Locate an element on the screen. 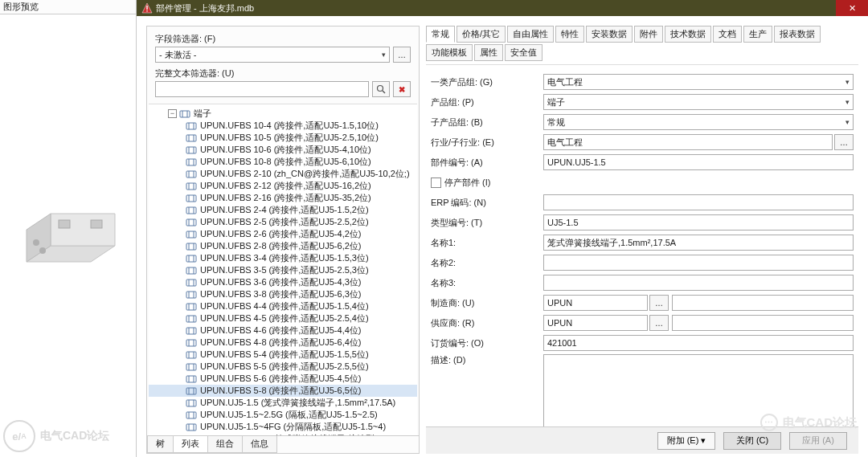 This screenshot has height=457, width=868. description-textarea is located at coordinates (698, 390).